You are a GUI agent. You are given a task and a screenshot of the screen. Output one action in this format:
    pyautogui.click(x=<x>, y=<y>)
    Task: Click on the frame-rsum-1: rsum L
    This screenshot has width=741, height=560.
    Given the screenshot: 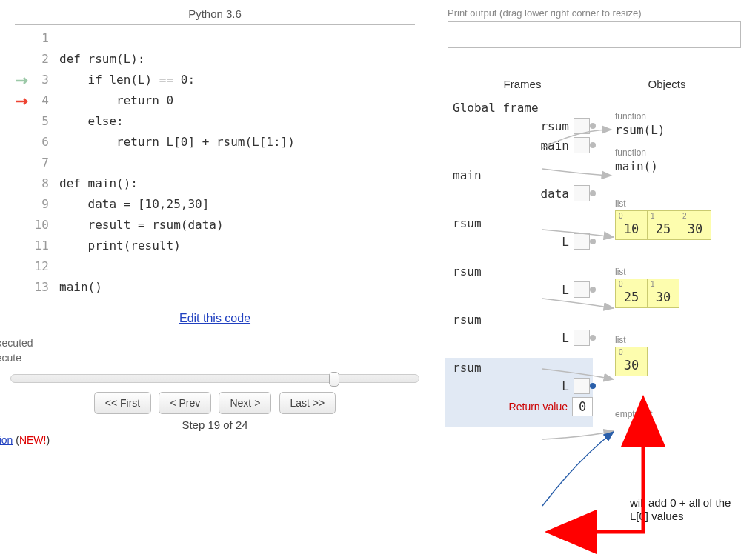 What is the action you would take?
    pyautogui.click(x=519, y=236)
    